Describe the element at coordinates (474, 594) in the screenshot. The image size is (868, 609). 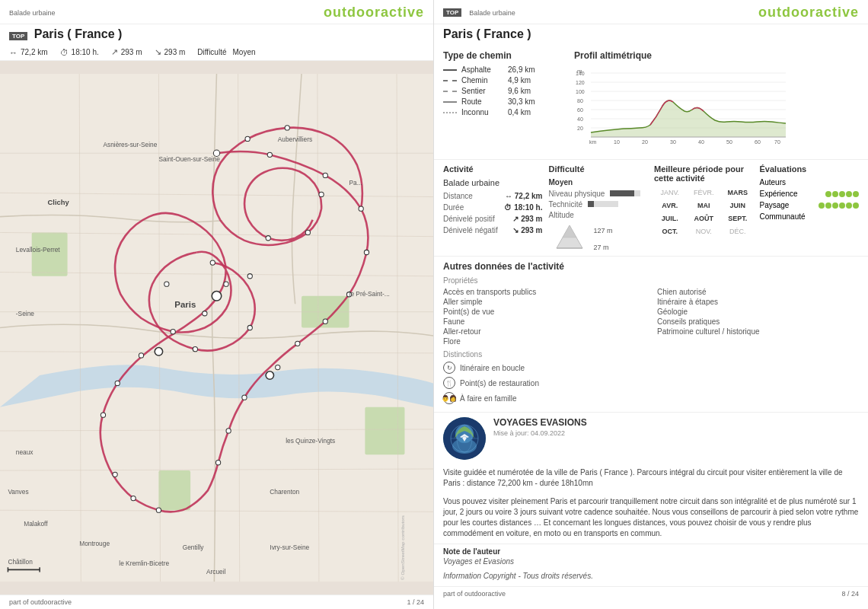
I see `right-footer-left: part of outdooractive` at that location.